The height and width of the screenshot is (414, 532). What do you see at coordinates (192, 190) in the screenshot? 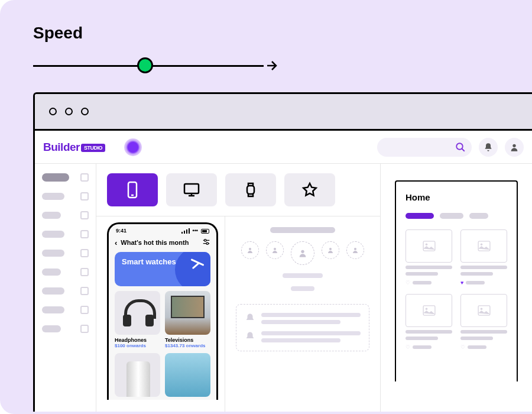
I see `device-tab-desktop` at bounding box center [192, 190].